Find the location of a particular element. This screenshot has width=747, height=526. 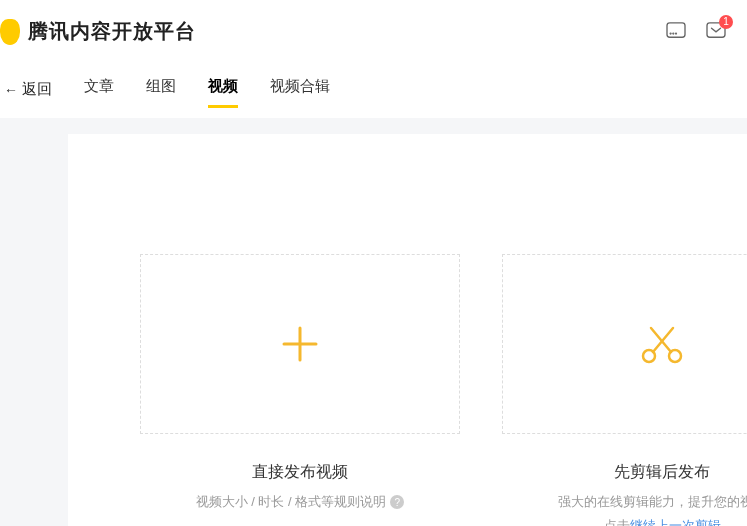

direct-publish-desc: 视频大小 / 时长 / 格式等规则说明 ? is located at coordinates (300, 502).